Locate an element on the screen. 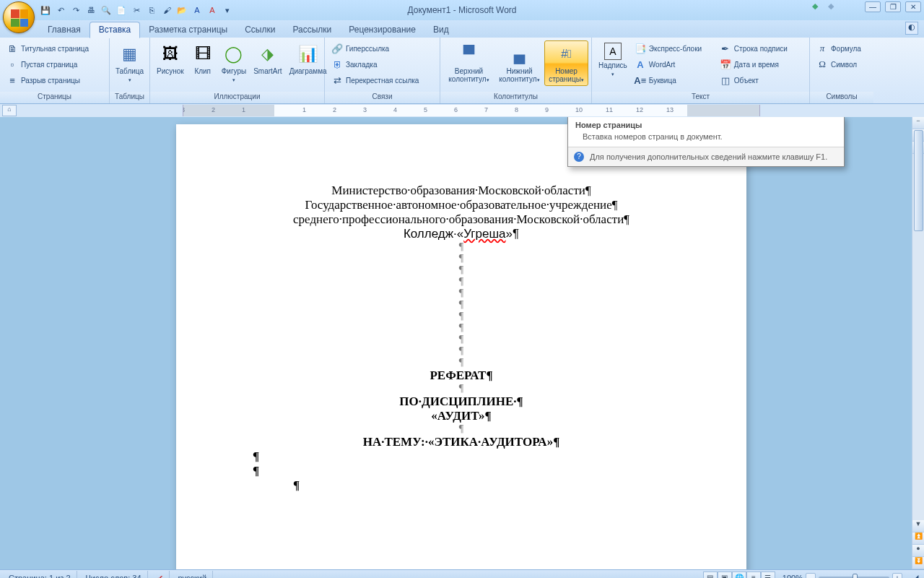  zoom-value: 100% is located at coordinates (793, 577).